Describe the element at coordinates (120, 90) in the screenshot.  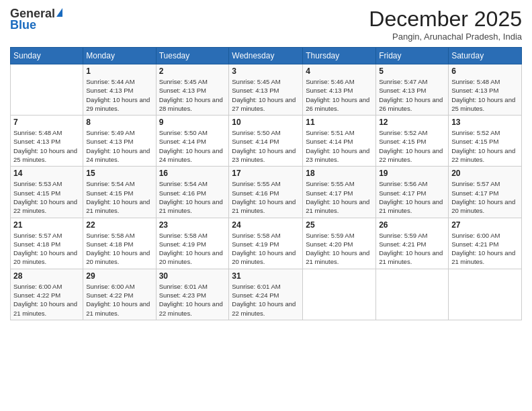
I see `calendar-cell: 1Sunrise: 5:44 AMSunset: 4:13 PMDaylight…` at that location.